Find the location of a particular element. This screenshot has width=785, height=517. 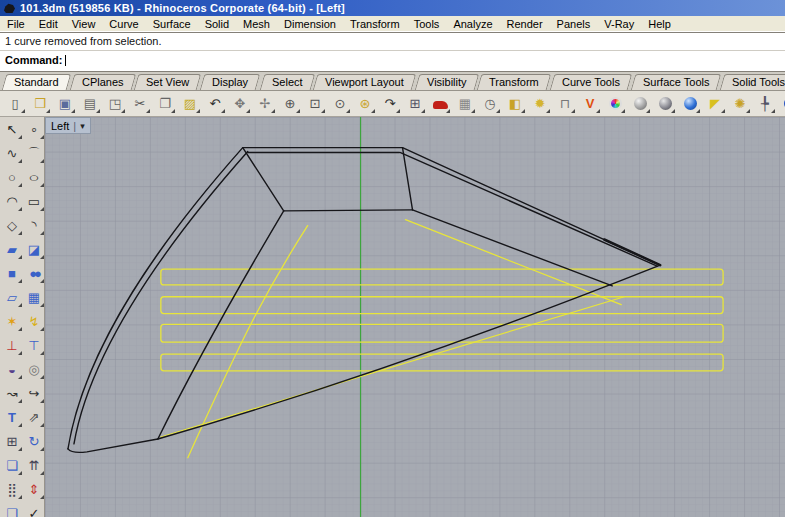

command-input: Command: is located at coordinates (392, 60).